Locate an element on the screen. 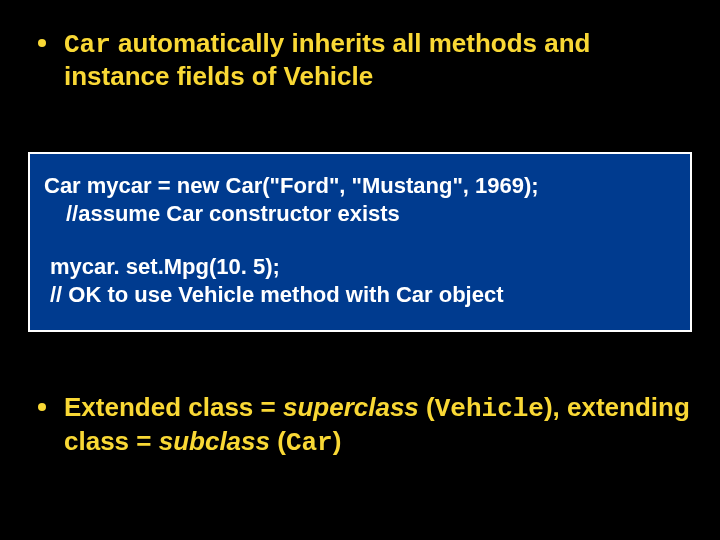 This screenshot has height=540, width=720. bullet-text-2: Extended class = superclass (Vehicle), e… is located at coordinates (378, 425).